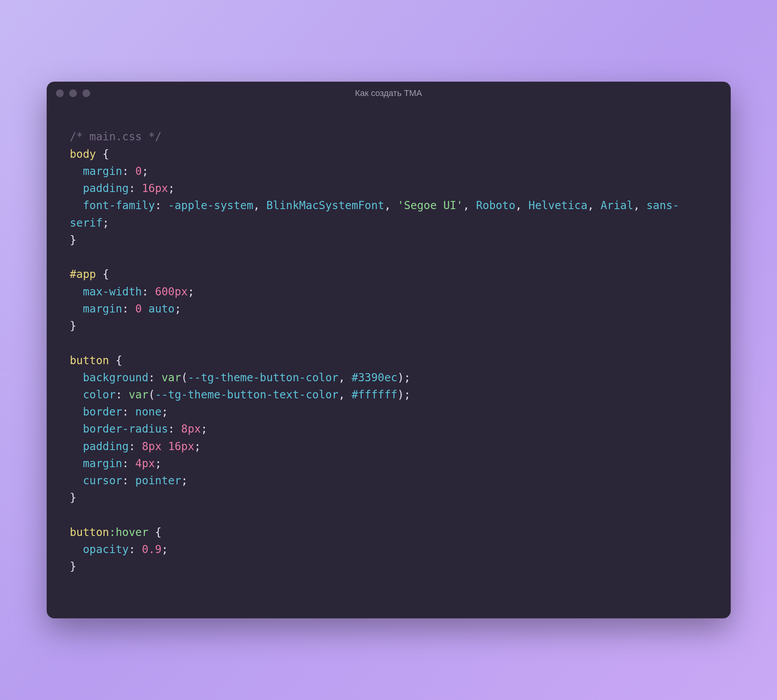 The width and height of the screenshot is (777, 700). I want to click on token-prop: max-width, so click(112, 292).